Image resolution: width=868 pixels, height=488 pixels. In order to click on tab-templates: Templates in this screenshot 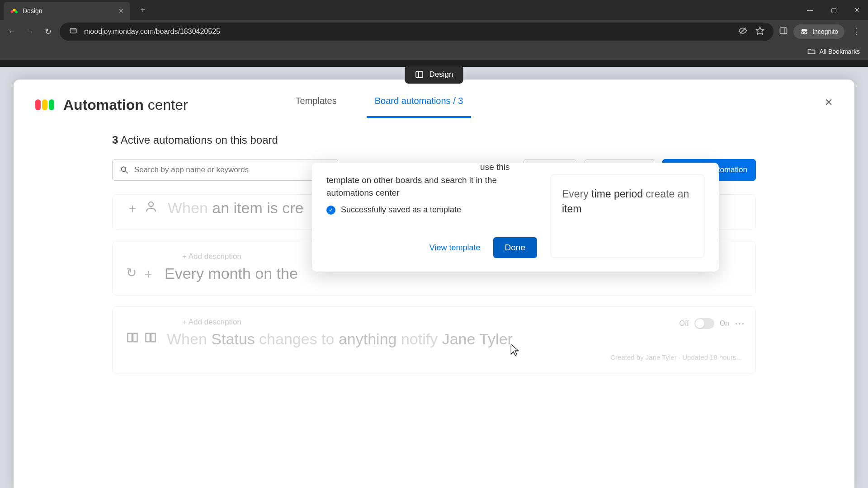, I will do `click(316, 105)`.